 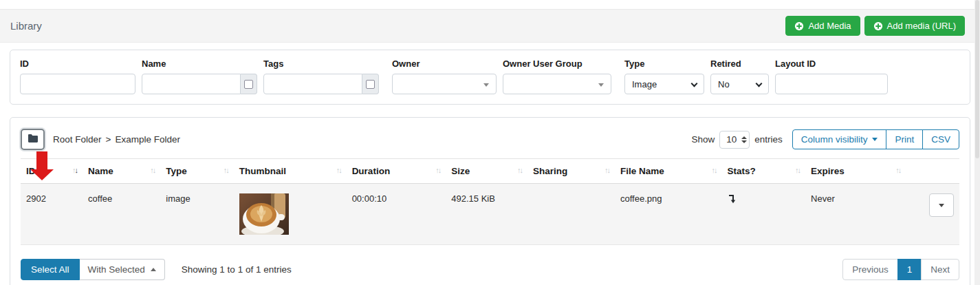 I want to click on owner-user-group-select, so click(x=557, y=84).